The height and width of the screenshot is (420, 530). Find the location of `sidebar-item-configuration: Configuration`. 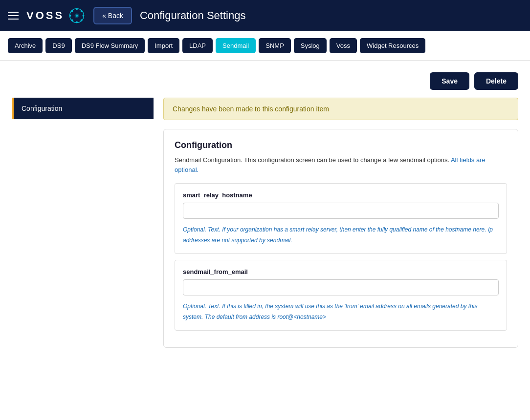

sidebar-item-configuration: Configuration is located at coordinates (83, 108).